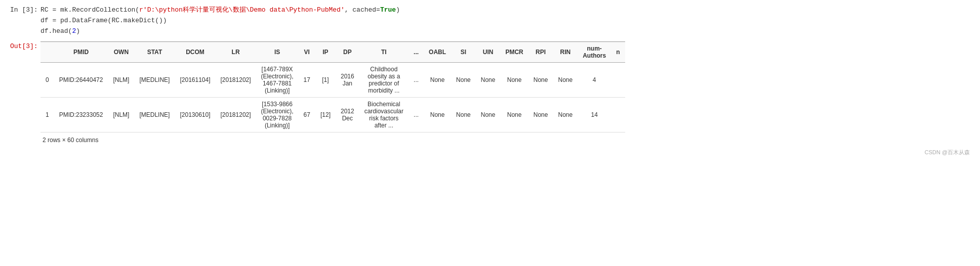 The width and height of the screenshot is (980, 266). Describe the element at coordinates (514, 53) in the screenshot. I see `col-header-pmcr: PMCR` at that location.